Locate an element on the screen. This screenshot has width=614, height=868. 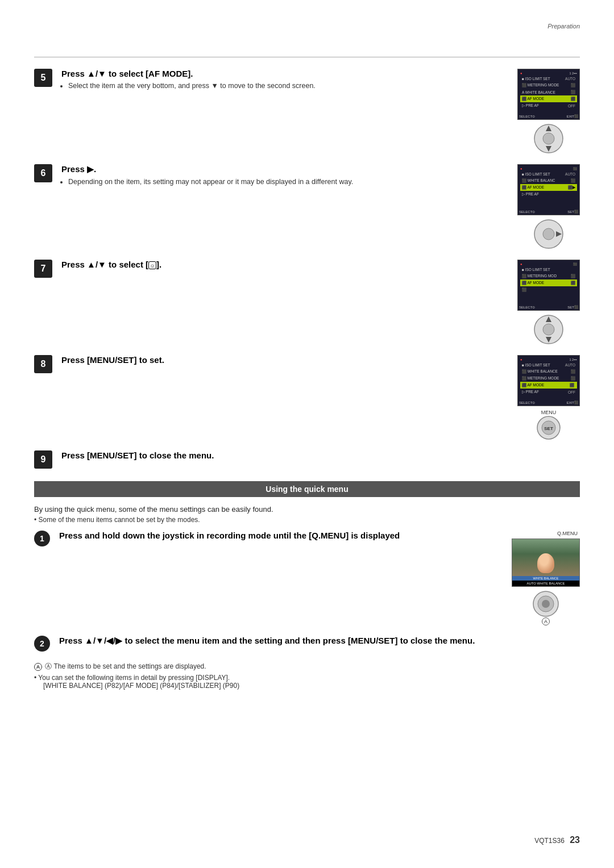
step-6-cam-icons: ● ⬛ is located at coordinates (549, 169).